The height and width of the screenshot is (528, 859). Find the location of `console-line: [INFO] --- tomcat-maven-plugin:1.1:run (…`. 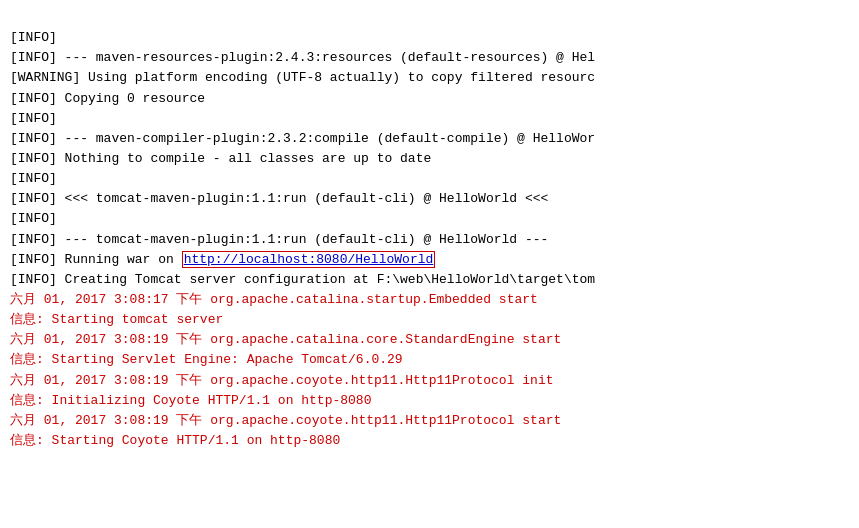

console-line: [INFO] --- tomcat-maven-plugin:1.1:run (… is located at coordinates (430, 240).